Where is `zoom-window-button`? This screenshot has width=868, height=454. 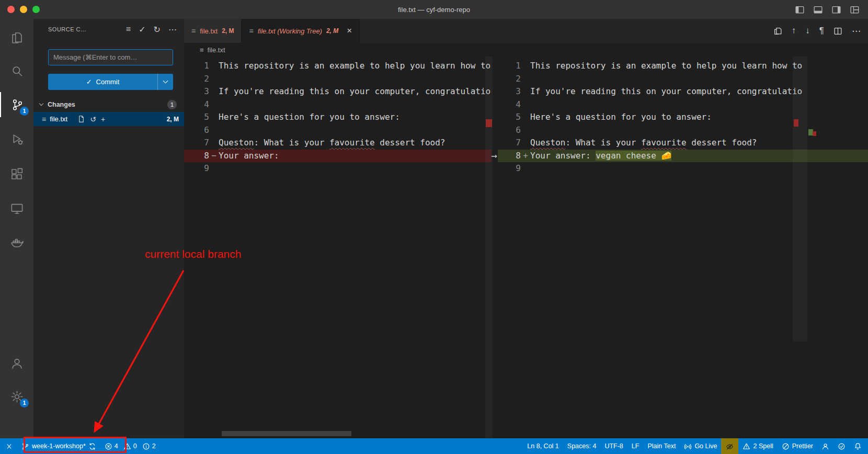
zoom-window-button is located at coordinates (36, 9).